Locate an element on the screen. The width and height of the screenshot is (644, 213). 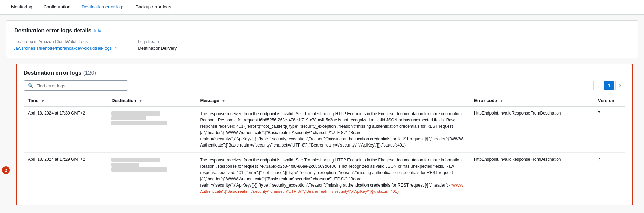
sort-icon-time: ▼ is located at coordinates (43, 101).